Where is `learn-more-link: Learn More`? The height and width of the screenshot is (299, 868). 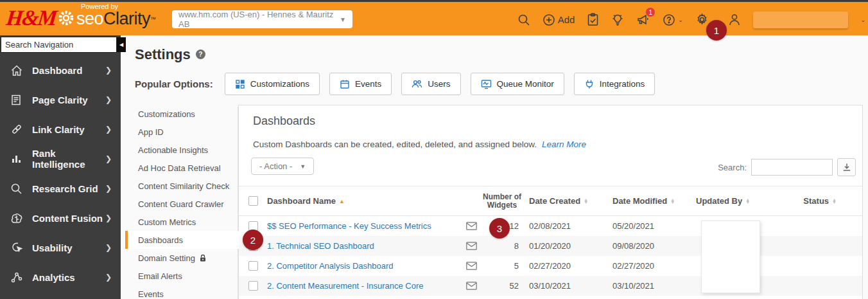 learn-more-link: Learn More is located at coordinates (564, 144).